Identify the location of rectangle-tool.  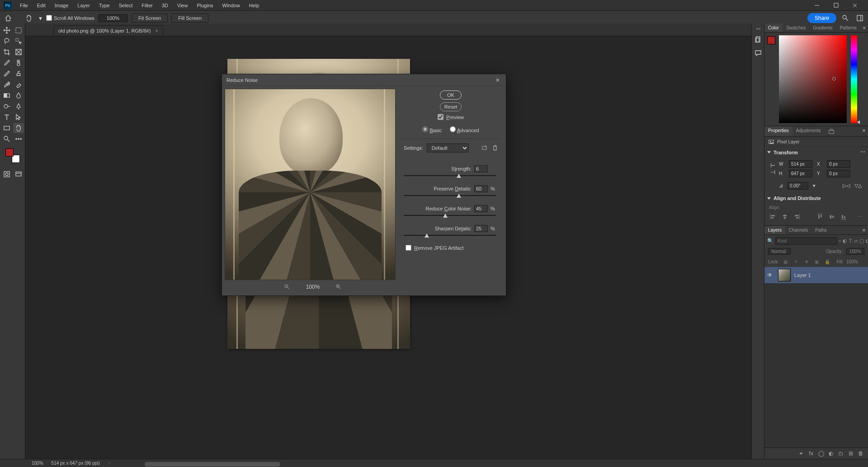
(7, 128).